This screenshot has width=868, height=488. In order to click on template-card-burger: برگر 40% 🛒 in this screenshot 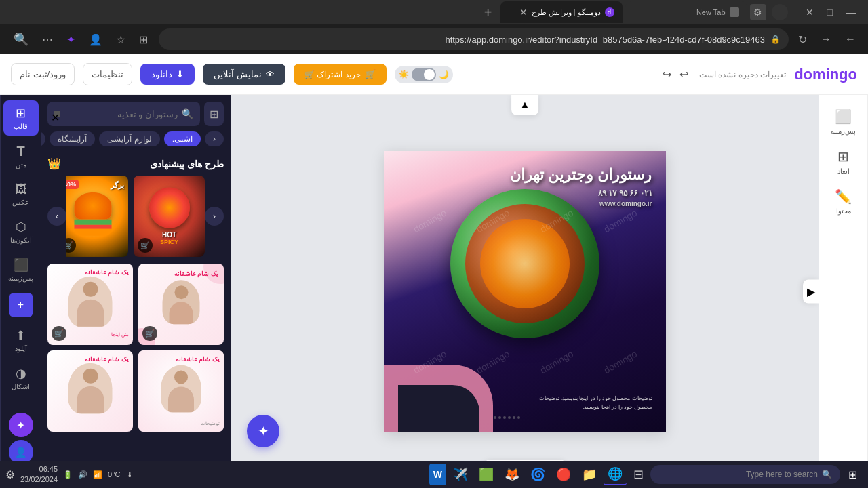, I will do `click(98, 216)`.